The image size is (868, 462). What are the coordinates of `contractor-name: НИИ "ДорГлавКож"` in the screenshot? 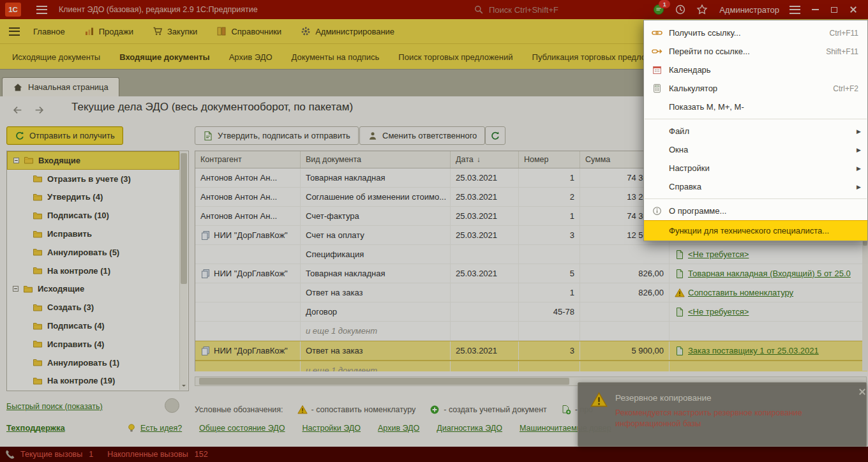 It's located at (251, 235).